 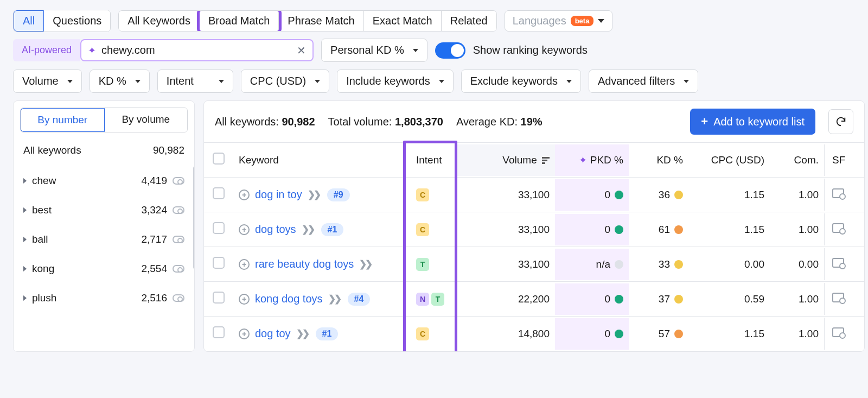 I want to click on refresh-button, so click(x=841, y=122).